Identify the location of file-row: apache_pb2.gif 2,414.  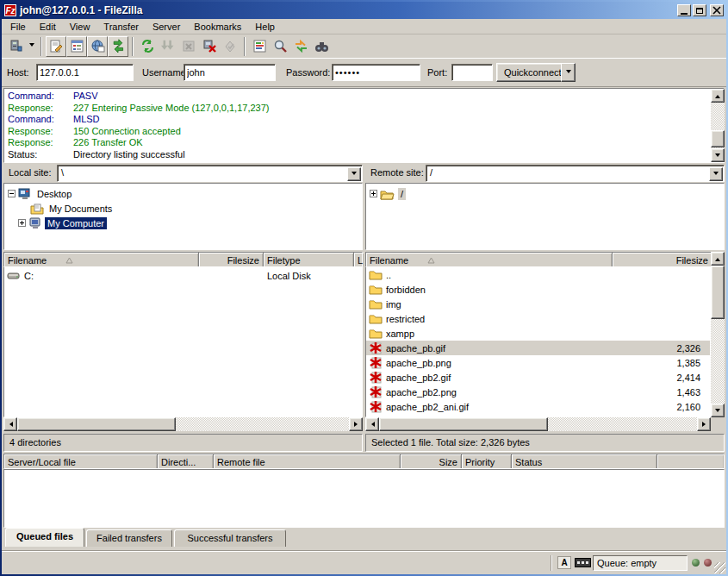
(538, 378).